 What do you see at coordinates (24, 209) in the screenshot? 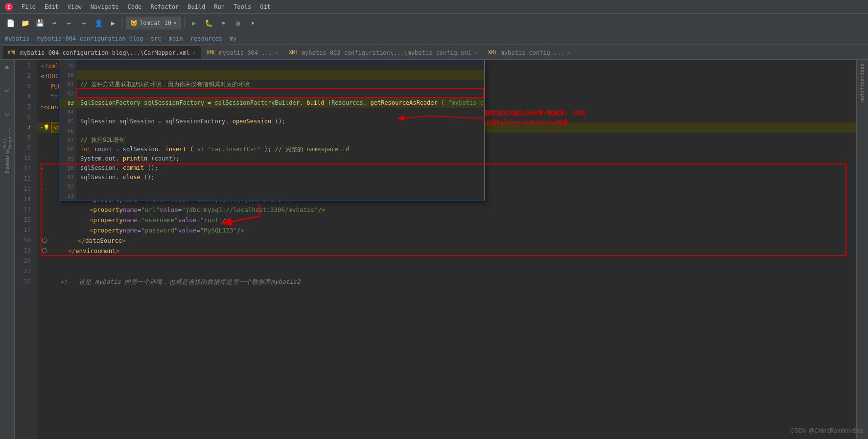
I see `line-num-15: 15` at bounding box center [24, 209].